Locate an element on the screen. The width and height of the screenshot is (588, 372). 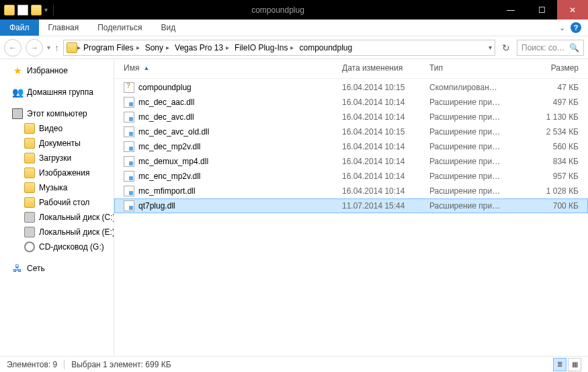
file-size: 47 КБ is located at coordinates (551, 87).